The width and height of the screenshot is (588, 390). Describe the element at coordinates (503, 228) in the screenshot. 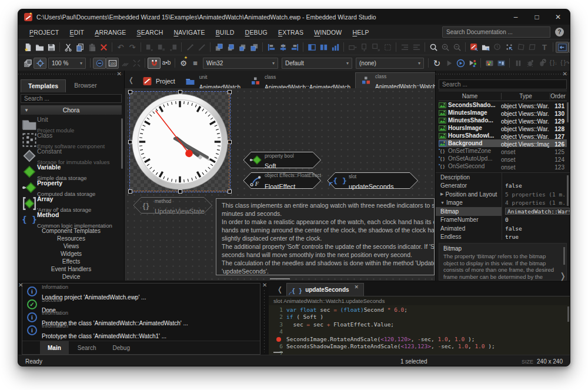

I see `property-row-animated: Animatedfalse` at that location.